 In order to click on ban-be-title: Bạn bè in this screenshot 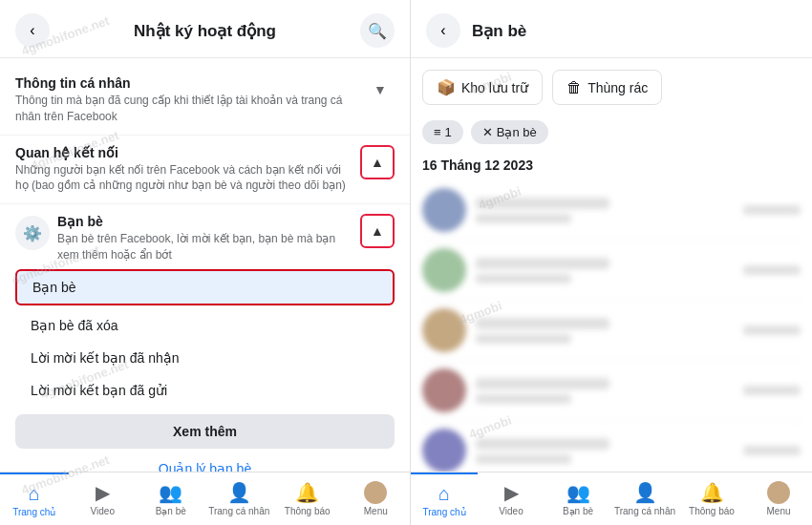, I will do `click(204, 221)`.